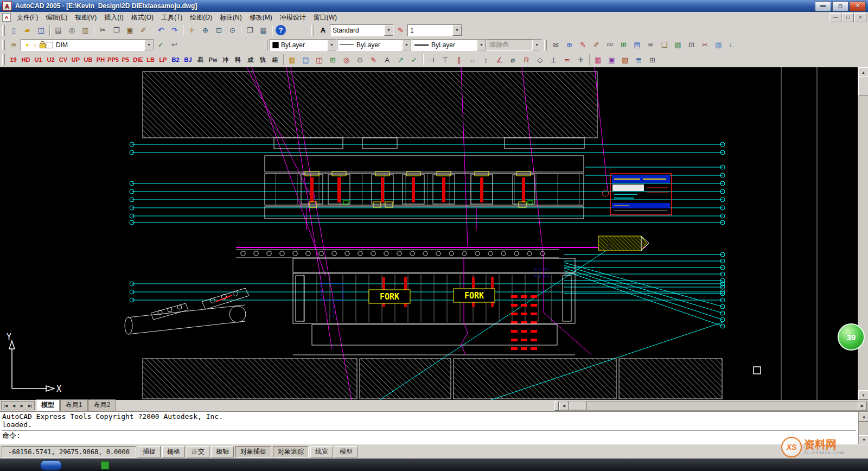 This screenshot has height=471, width=868. I want to click on horizontal-scroll-thumb, so click(578, 406).